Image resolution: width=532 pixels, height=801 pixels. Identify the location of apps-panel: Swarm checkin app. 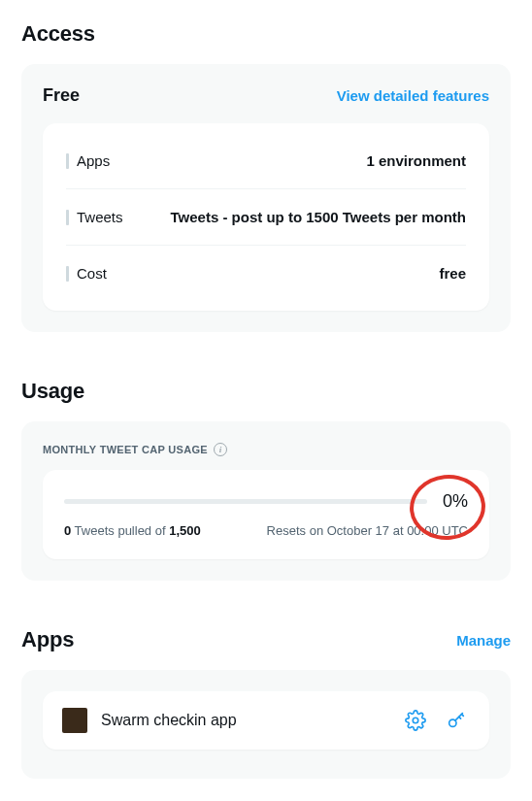
(266, 724).